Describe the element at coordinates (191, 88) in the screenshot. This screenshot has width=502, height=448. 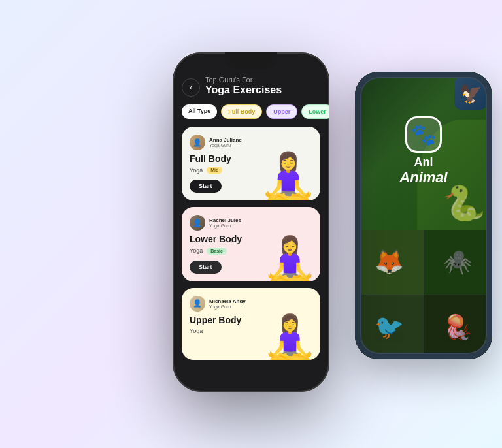
I see `back-button: ‹` at that location.